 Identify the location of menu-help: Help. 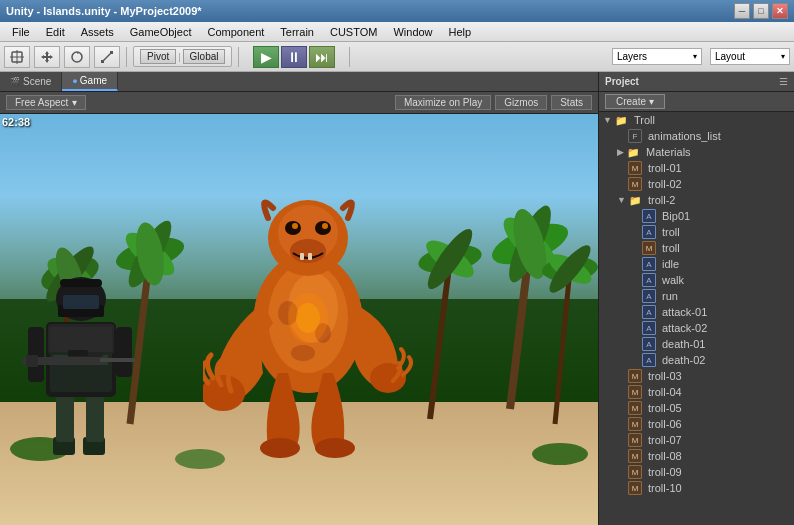
(460, 32).